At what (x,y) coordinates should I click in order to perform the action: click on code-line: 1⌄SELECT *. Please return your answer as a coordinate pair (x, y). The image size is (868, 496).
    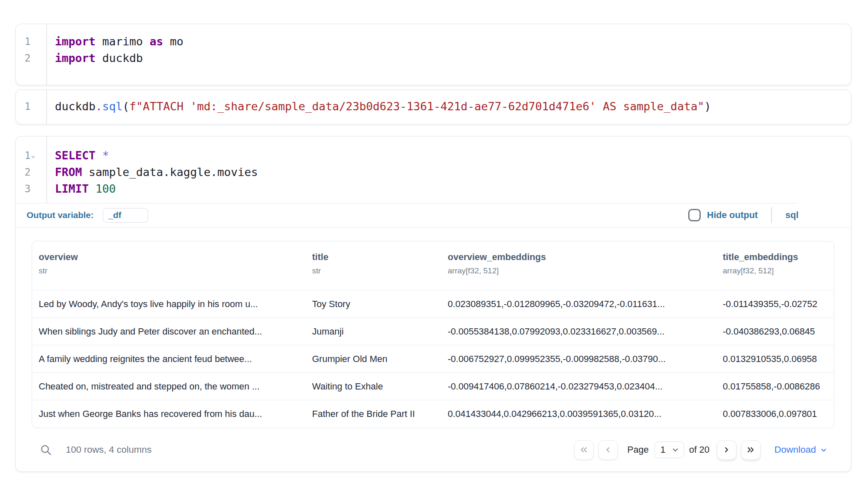
    Looking at the image, I should click on (434, 156).